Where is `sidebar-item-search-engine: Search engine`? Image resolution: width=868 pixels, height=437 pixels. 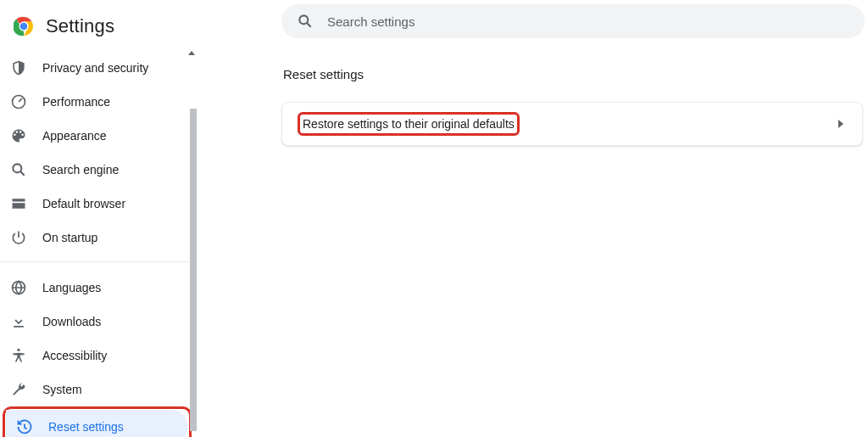 sidebar-item-search-engine: Search engine is located at coordinates (92, 170).